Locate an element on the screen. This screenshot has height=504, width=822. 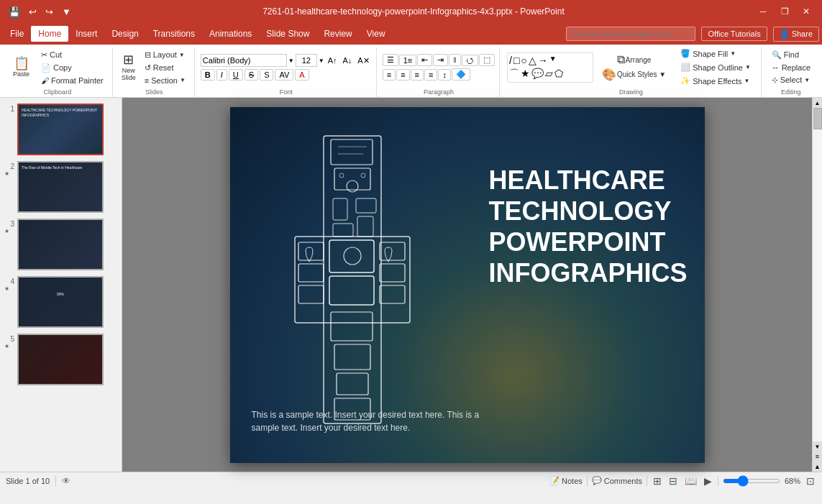
comments-button: 💬 Comments is located at coordinates (617, 480).